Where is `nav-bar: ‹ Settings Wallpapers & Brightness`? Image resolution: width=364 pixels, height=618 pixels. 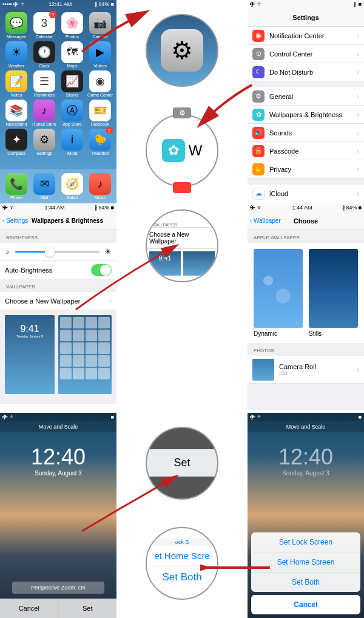 nav-bar: ‹ Settings Wallpapers & Brightness is located at coordinates (58, 221).